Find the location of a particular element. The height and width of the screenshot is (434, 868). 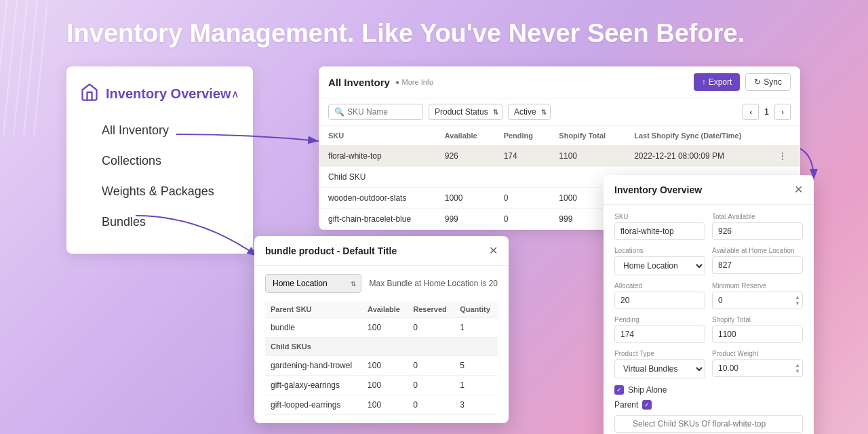

sku-search-input is located at coordinates (381, 112).